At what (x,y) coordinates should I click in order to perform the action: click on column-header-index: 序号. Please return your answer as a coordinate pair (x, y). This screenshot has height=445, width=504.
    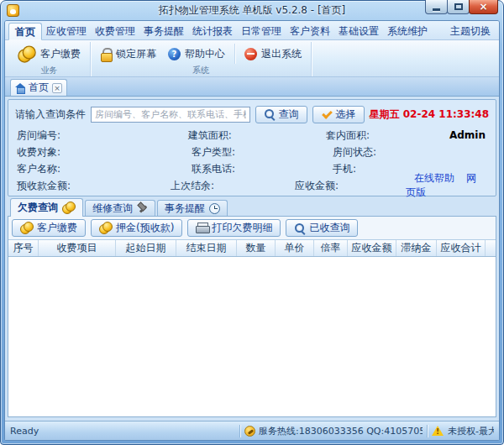
    Looking at the image, I should click on (24, 249).